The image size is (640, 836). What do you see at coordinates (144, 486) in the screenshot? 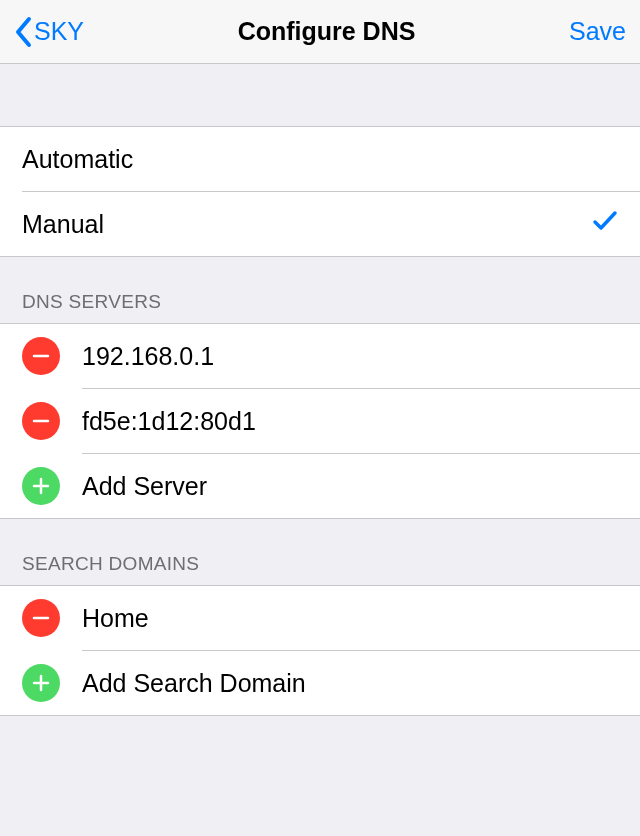
I see `add-server-label: Add Server` at bounding box center [144, 486].